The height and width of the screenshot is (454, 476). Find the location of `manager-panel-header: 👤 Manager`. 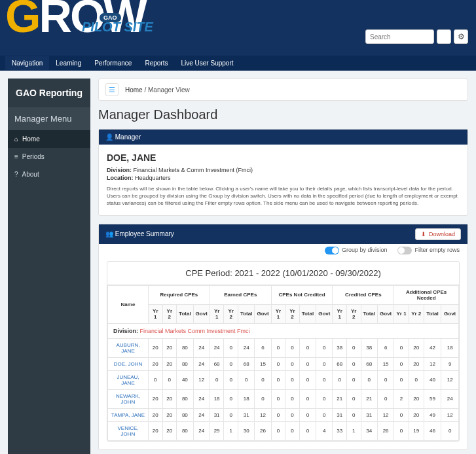

manager-panel-header: 👤 Manager is located at coordinates (283, 137).